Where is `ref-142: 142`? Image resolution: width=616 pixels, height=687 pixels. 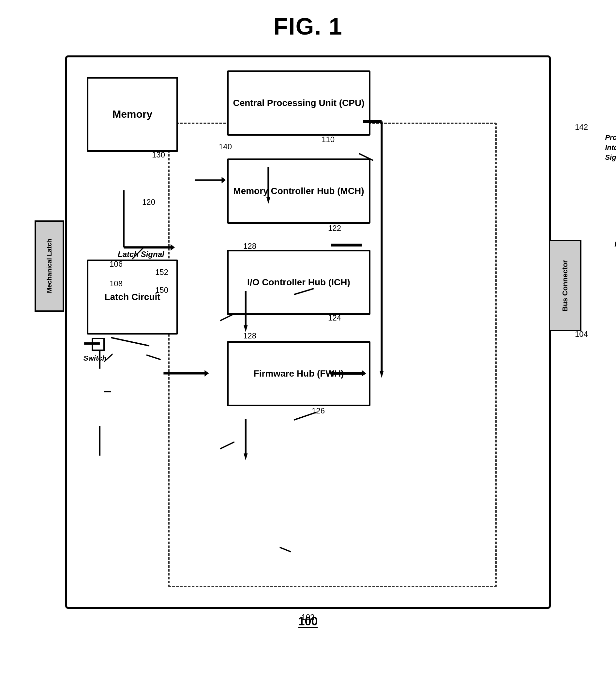
ref-142: 142 is located at coordinates (581, 127).